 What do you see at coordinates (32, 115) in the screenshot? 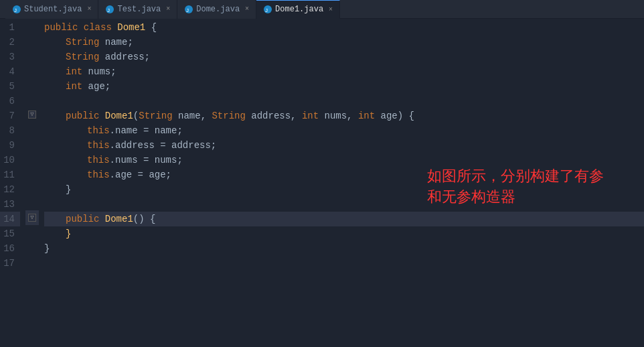
I see `gutter-7: ▽` at bounding box center [32, 115].